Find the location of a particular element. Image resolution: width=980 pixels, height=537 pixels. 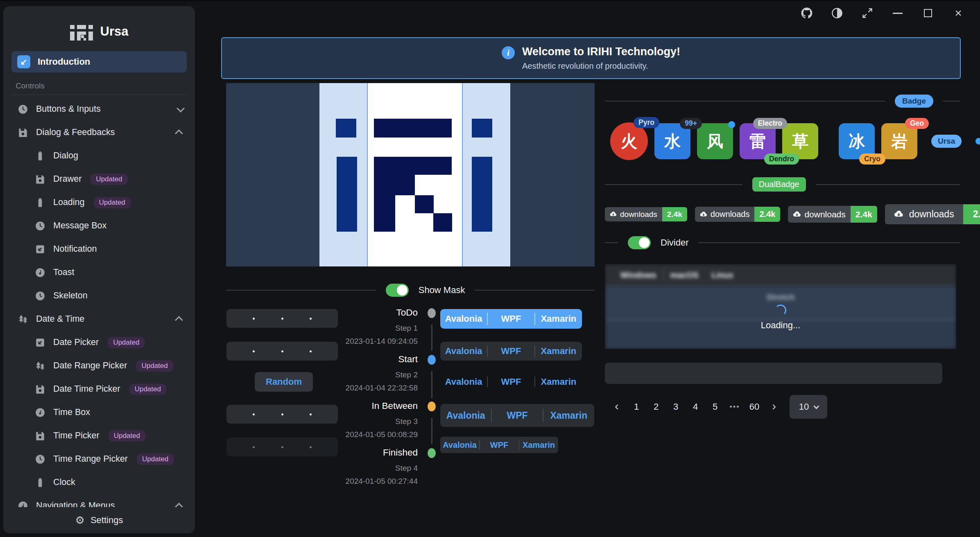

sidebar-item-toast: Toast is located at coordinates (99, 273).